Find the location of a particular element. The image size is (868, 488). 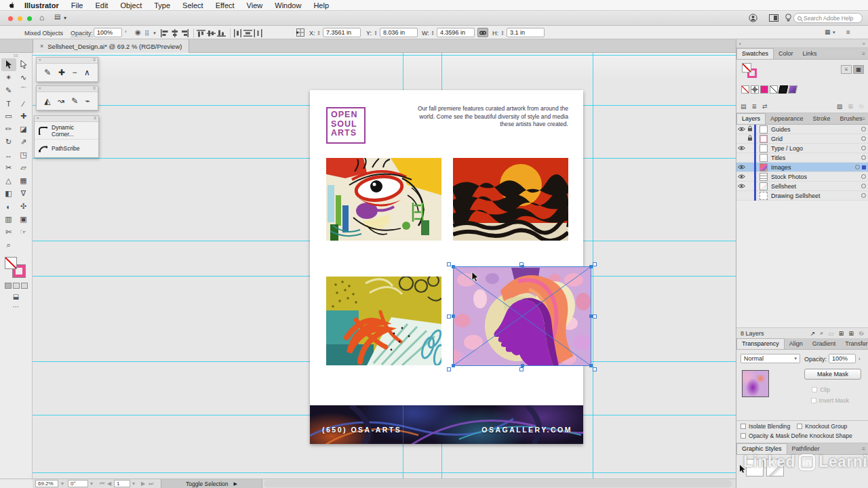

panel-menu-icon: ≡ is located at coordinates (864, 449).